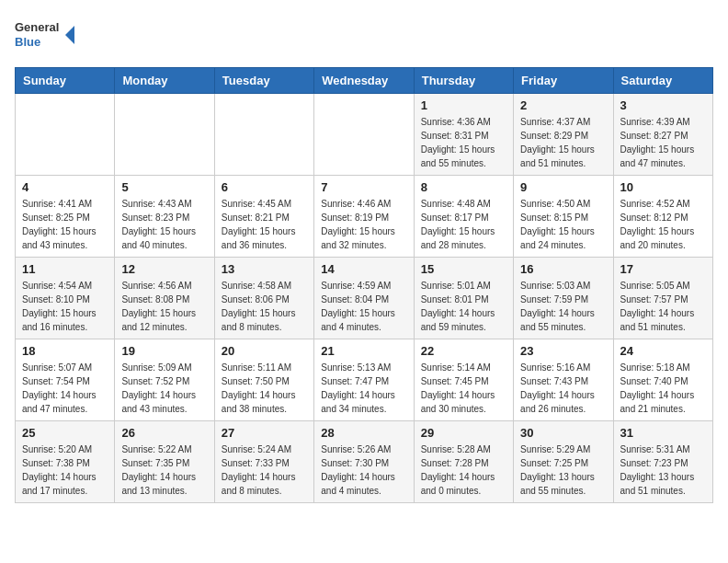 This screenshot has width=728, height=563. I want to click on day-number: 20, so click(265, 351).